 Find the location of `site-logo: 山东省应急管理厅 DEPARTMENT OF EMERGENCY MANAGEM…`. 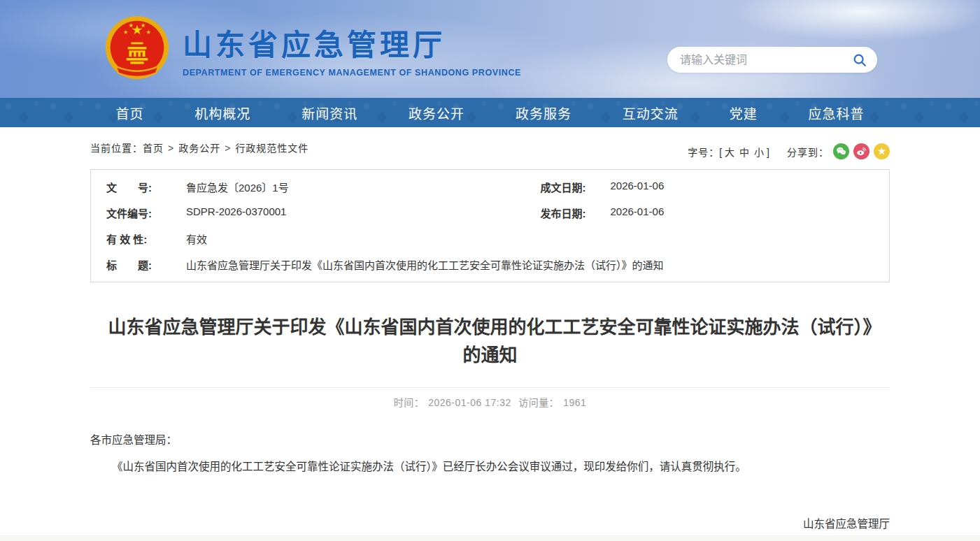

site-logo: 山东省应急管理厅 DEPARTMENT OF EMERGENCY MANAGEM… is located at coordinates (312, 49).